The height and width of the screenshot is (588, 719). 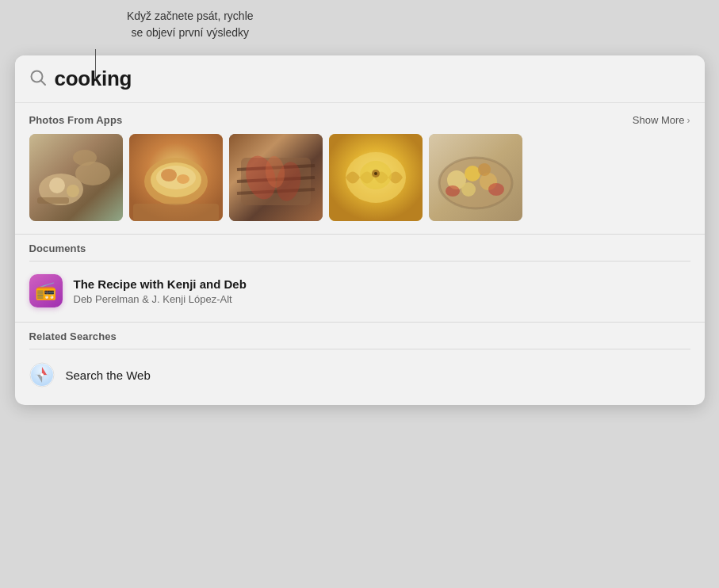 I want to click on show-more-button: Show More ›, so click(x=661, y=120).